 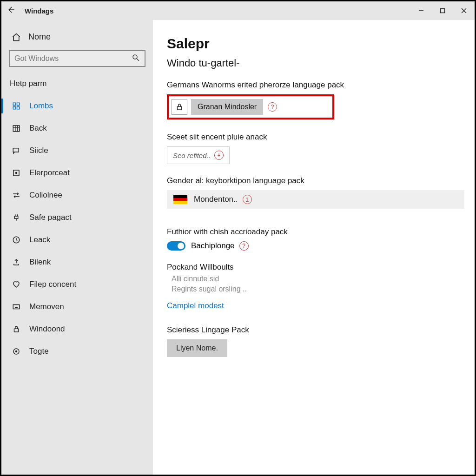 What do you see at coordinates (16, 351) in the screenshot?
I see `target-icon` at bounding box center [16, 351].